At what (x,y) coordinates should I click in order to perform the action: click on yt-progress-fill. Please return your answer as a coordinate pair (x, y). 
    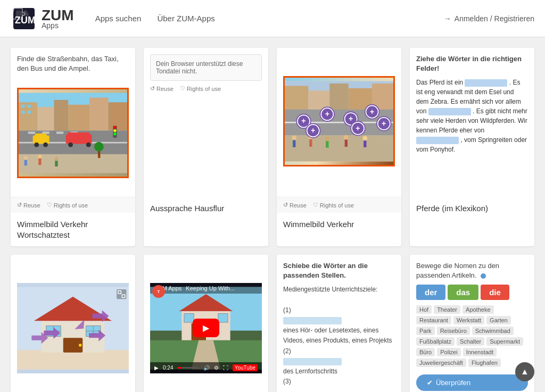
    Looking at the image, I should click on (179, 368).